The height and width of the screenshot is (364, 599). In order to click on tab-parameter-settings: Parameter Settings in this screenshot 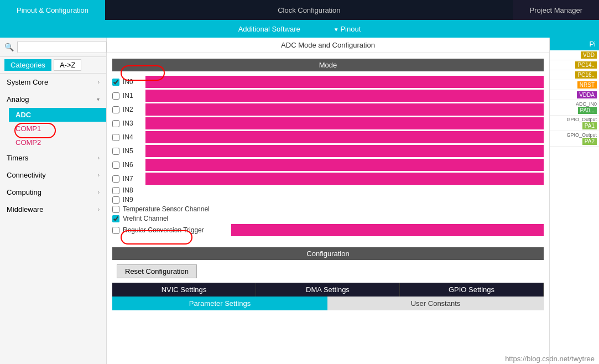, I will do `click(220, 303)`.